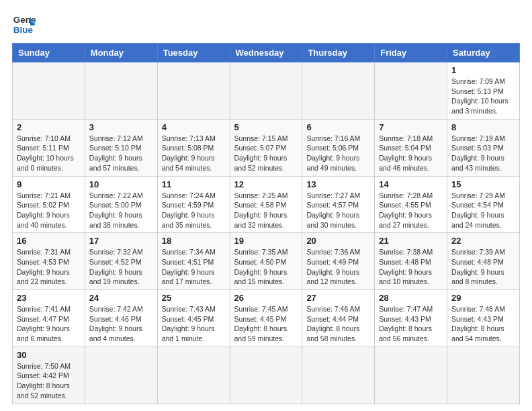  I want to click on day-info: Sunrise: 7:22 AM Sunset: 5:00 PM Dayligh…, so click(121, 211).